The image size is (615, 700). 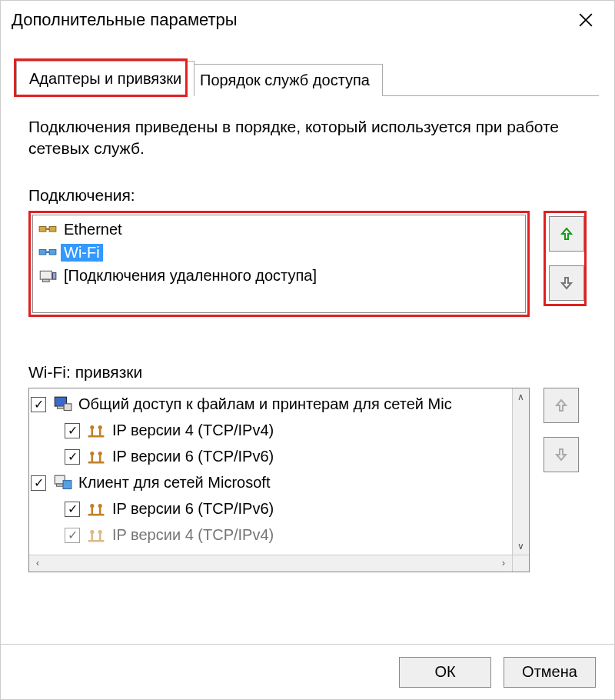 I want to click on scroll-down-button: ∨, so click(x=521, y=546).